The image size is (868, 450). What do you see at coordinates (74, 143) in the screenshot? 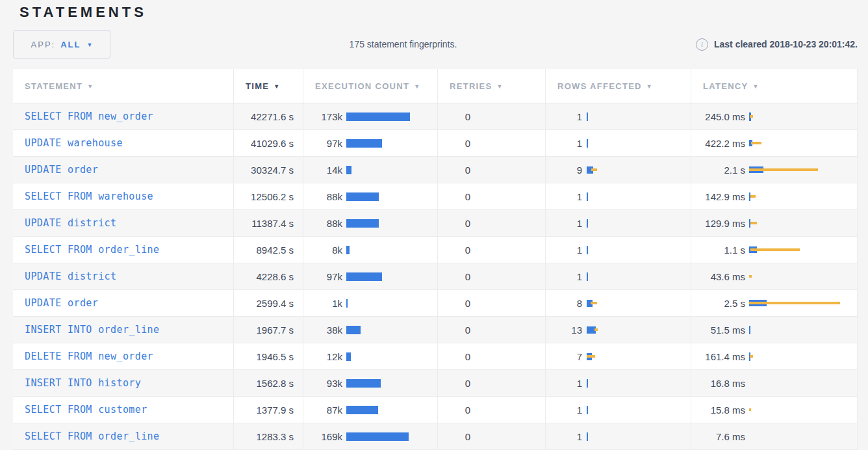
I see `statement-link: UPDATE warehouse` at bounding box center [74, 143].